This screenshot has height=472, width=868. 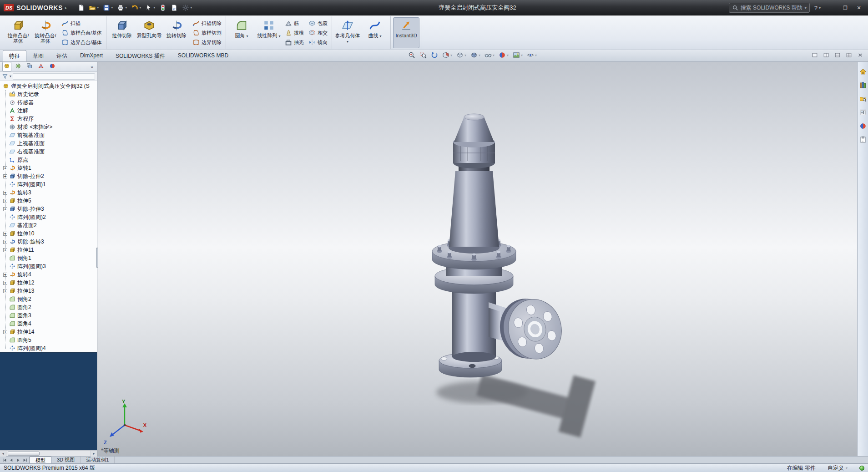 What do you see at coordinates (48, 299) in the screenshot?
I see `tree-item-chamfer2: 倒角2` at bounding box center [48, 299].